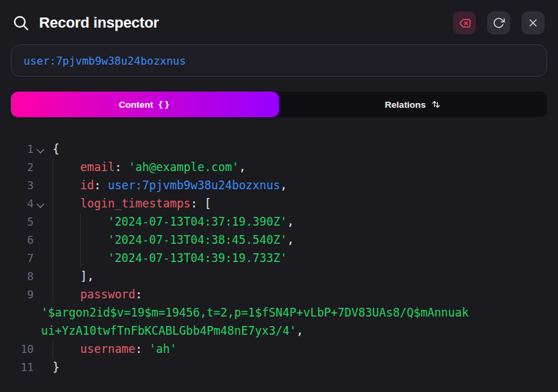 The image size is (558, 392). I want to click on line-number: 7, so click(22, 259).